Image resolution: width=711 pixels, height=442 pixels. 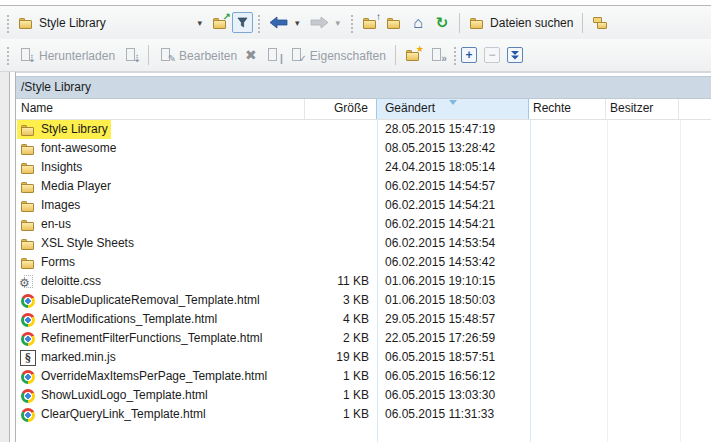 What do you see at coordinates (251, 55) in the screenshot?
I see `delete-icon: ✖` at bounding box center [251, 55].